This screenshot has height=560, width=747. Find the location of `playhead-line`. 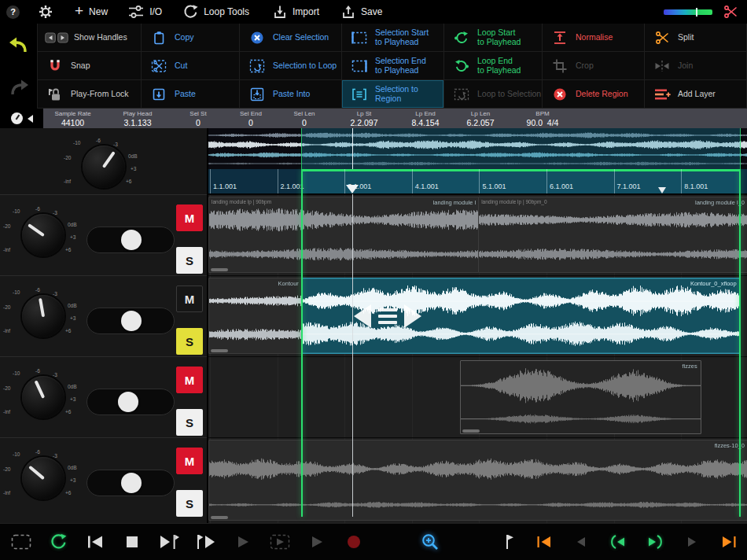

playhead-line is located at coordinates (352, 356).